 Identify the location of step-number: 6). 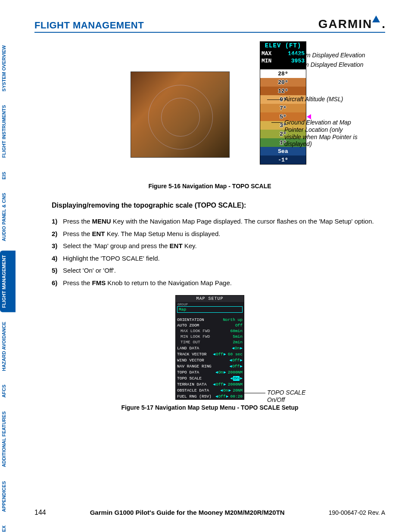
(57, 283).